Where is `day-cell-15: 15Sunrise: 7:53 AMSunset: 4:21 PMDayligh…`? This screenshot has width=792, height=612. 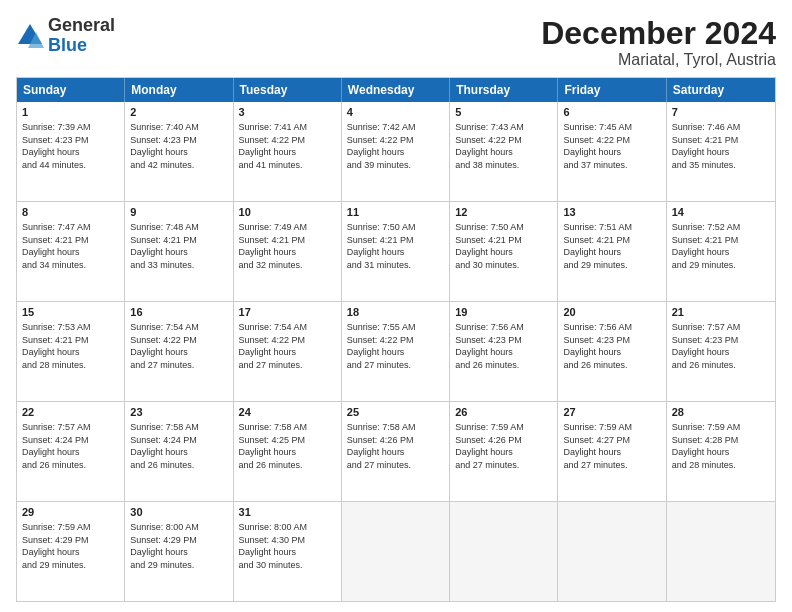 day-cell-15: 15Sunrise: 7:53 AMSunset: 4:21 PMDayligh… is located at coordinates (71, 352).